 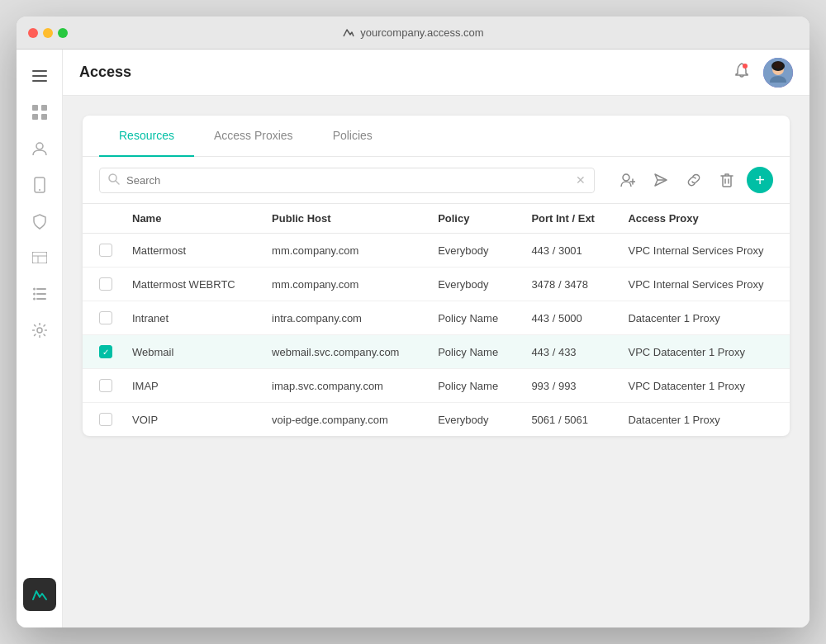 What do you see at coordinates (40, 221) in the screenshot?
I see `shield-icon` at bounding box center [40, 221].